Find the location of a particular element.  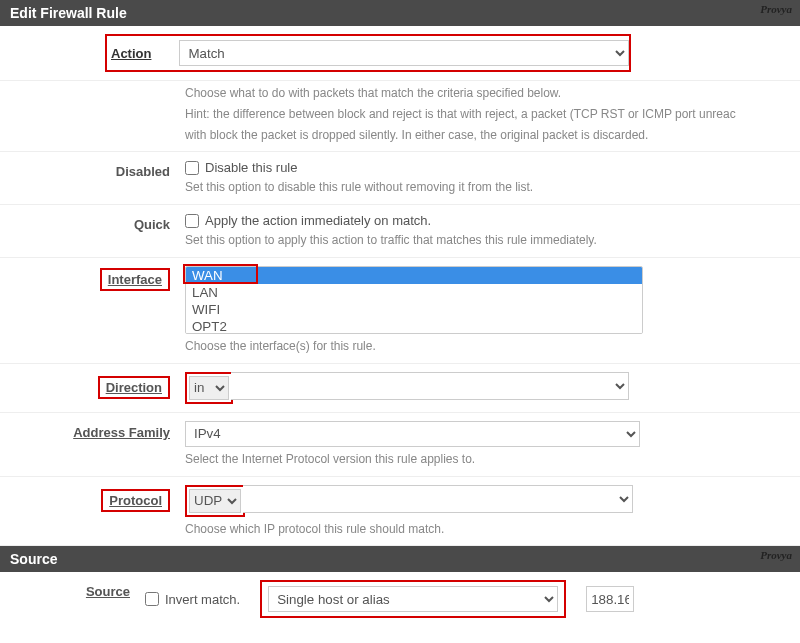

row-direction: Direction in is located at coordinates (400, 388).